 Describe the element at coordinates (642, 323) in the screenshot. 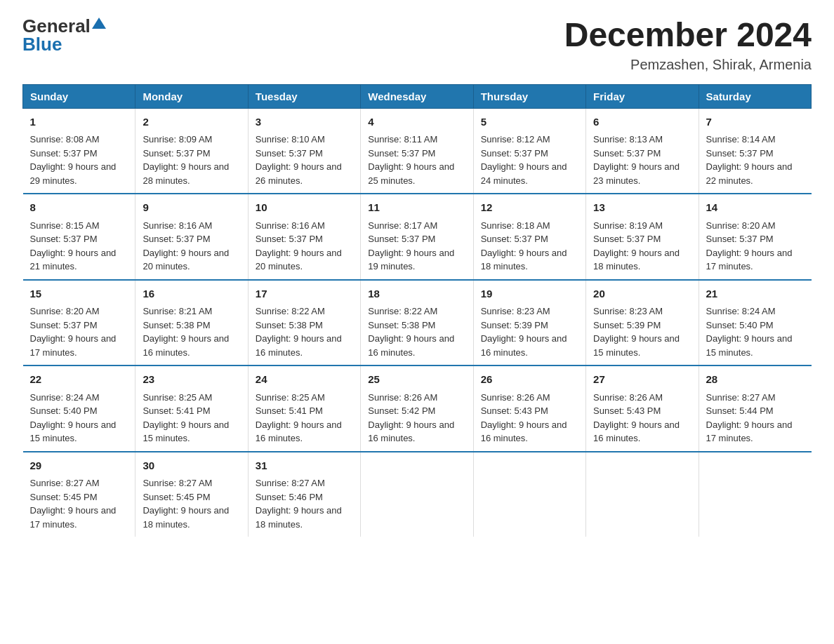

I see `day-cell: 20Sunrise: 8:23 AMSunset: 5:39 PMDayligh…` at that location.